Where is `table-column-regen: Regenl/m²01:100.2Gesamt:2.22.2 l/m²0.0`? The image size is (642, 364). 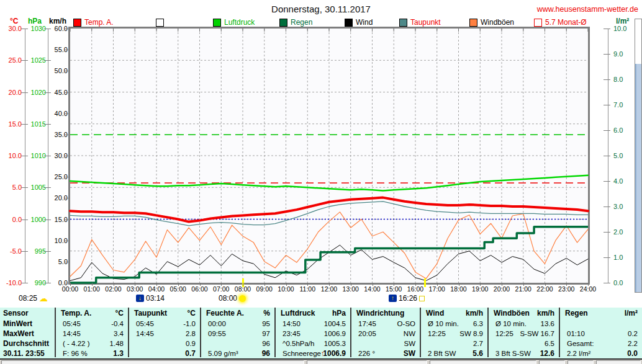
table-column-regen: Regenl/m²01:100.2Gesamt:2.22.2 l/m²0.0 is located at coordinates (600, 332).